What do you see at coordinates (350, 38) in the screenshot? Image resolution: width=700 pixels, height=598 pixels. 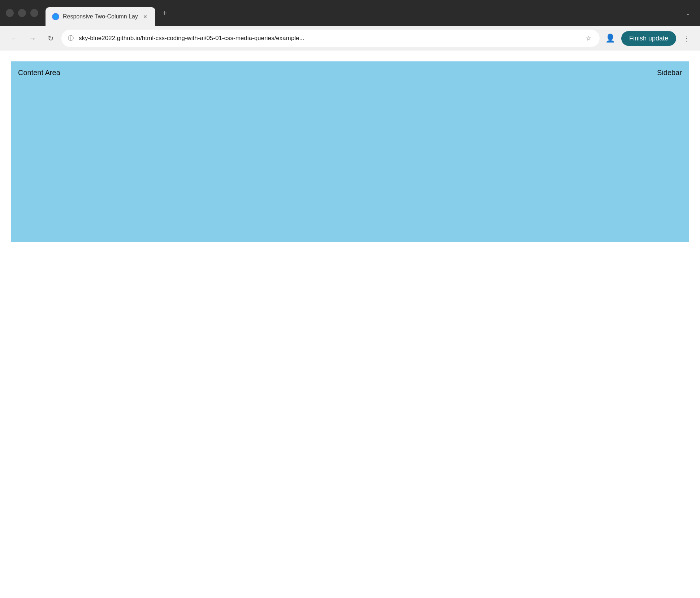 I see `toolbar: ← → ↻ ⓘ ☆ 👤 Finish update ⋮` at bounding box center [350, 38].